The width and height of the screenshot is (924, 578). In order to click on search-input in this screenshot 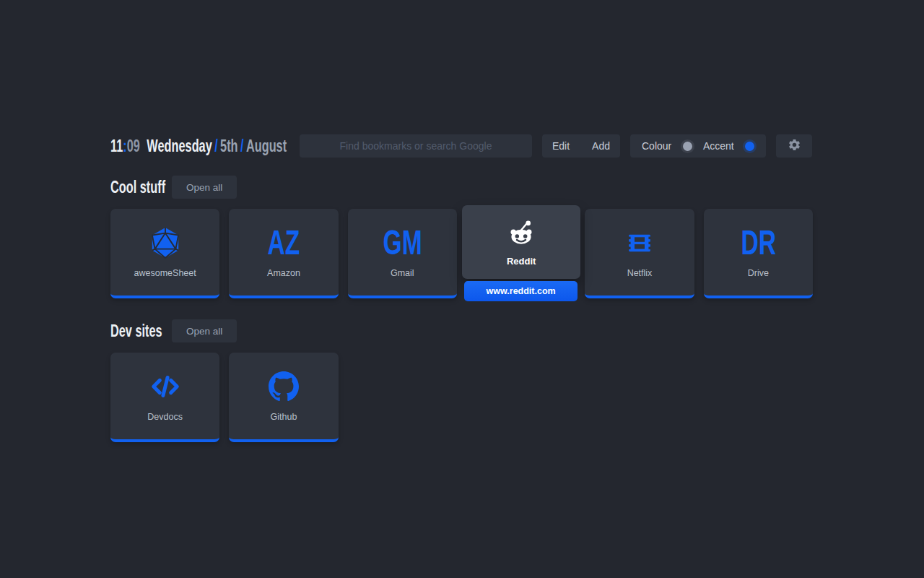, I will do `click(416, 146)`.